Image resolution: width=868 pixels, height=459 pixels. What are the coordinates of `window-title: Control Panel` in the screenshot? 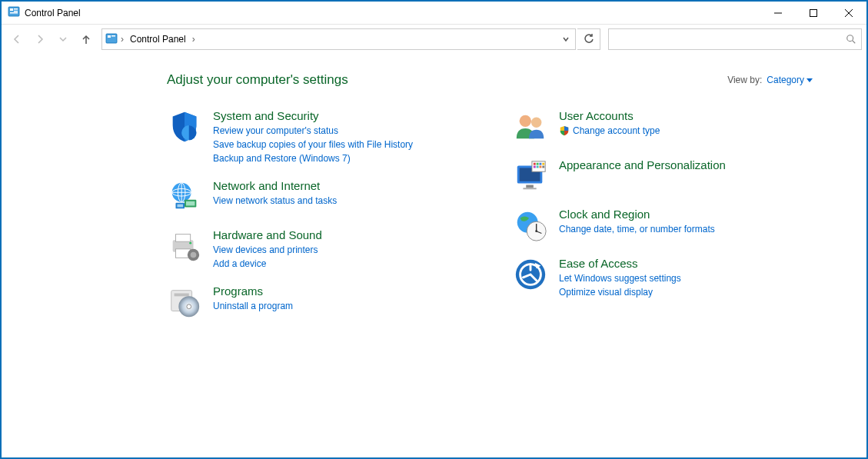 It's located at (52, 13).